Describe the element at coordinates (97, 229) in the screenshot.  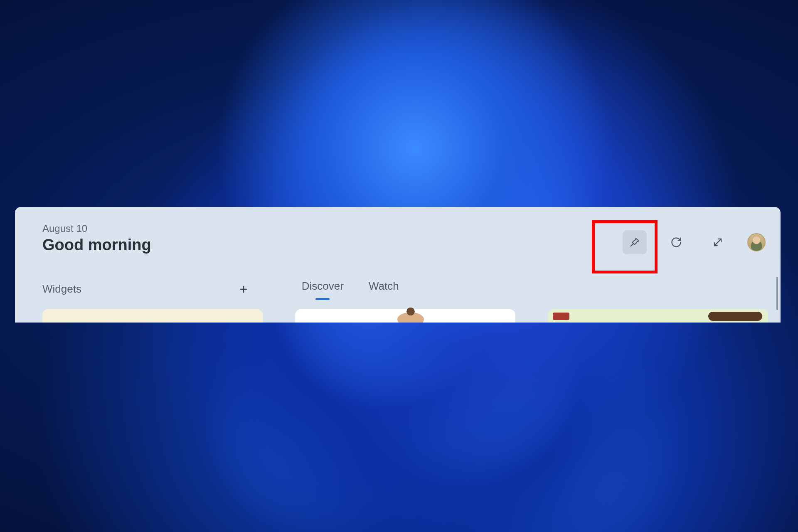
I see `date-label: August 10` at that location.